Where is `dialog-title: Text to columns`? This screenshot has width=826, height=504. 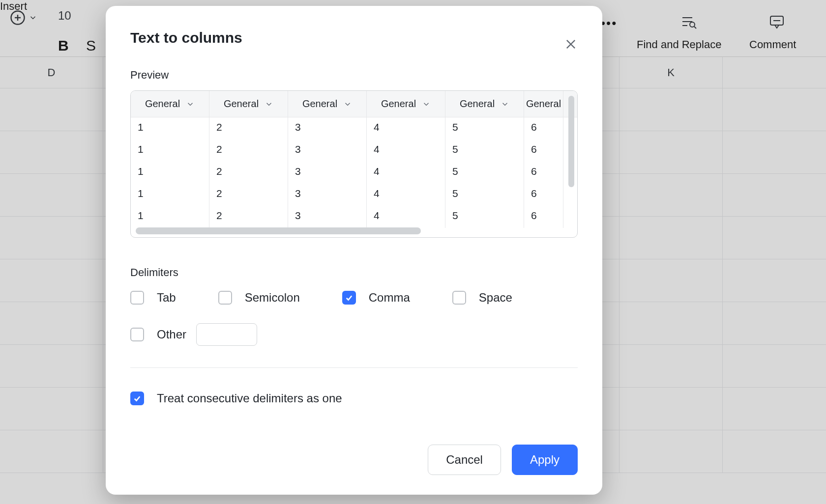 dialog-title: Text to columns is located at coordinates (354, 38).